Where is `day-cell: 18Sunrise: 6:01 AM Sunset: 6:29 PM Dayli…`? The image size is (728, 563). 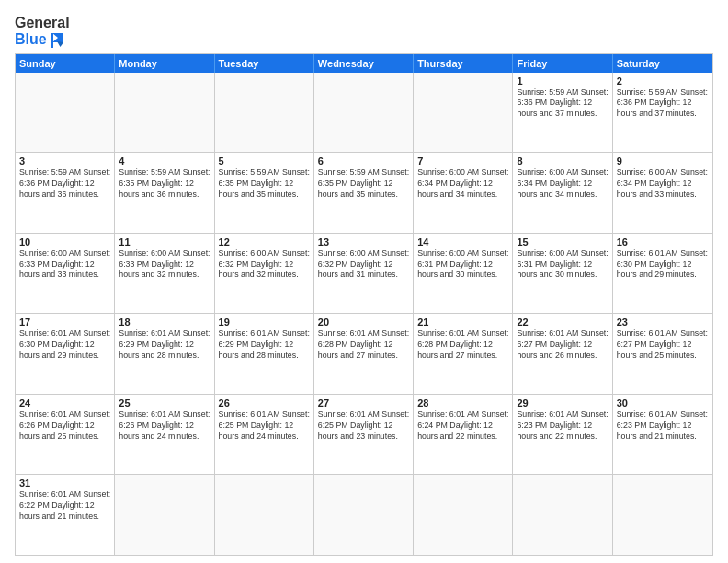
day-cell: 18Sunrise: 6:01 AM Sunset: 6:29 PM Dayli… is located at coordinates (165, 353).